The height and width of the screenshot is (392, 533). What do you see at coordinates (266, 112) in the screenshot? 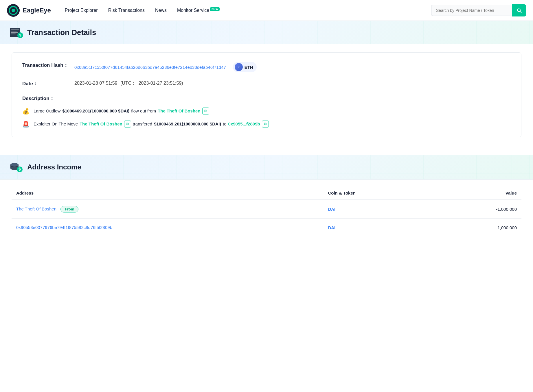
I see `tx-description-section: Description： 💰 Large Outflow $1000469.20…` at bounding box center [266, 112].